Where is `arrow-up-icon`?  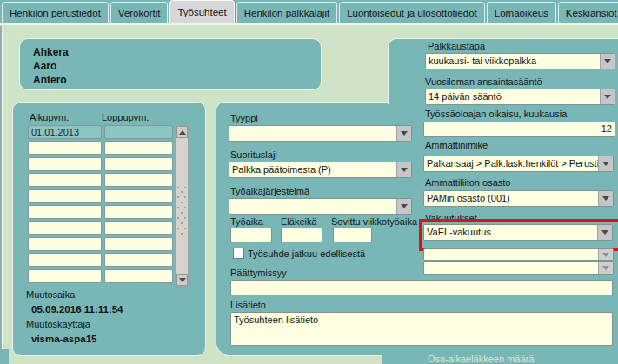 arrow-up-icon is located at coordinates (183, 132).